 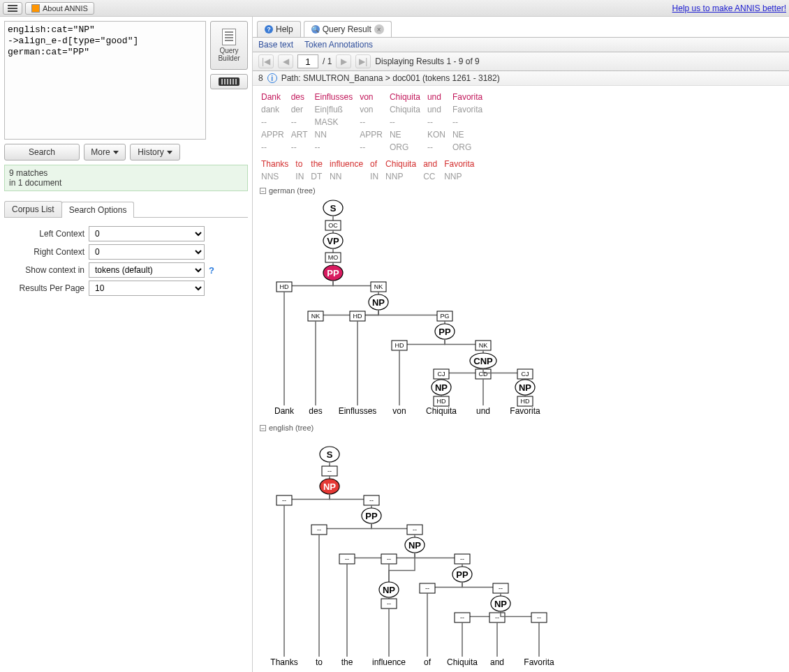 I want to click on tree-title-de: − german (tree), so click(x=521, y=191).